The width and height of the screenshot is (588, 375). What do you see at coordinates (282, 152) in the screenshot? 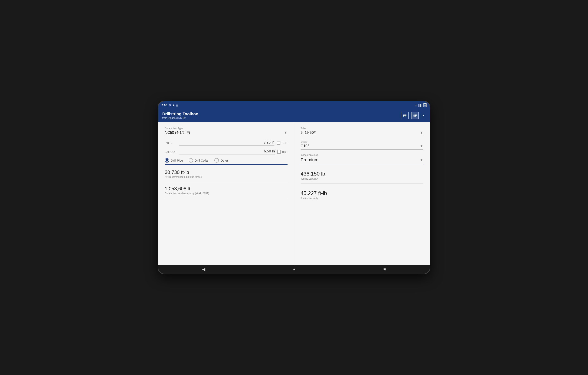
I see `bbb-checkbox-group: BBB` at bounding box center [282, 152].